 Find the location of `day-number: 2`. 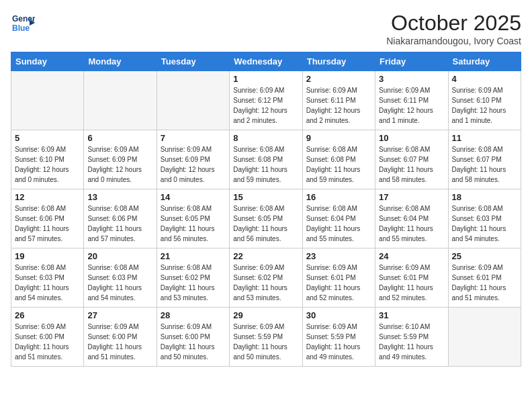

day-number: 2 is located at coordinates (339, 79).